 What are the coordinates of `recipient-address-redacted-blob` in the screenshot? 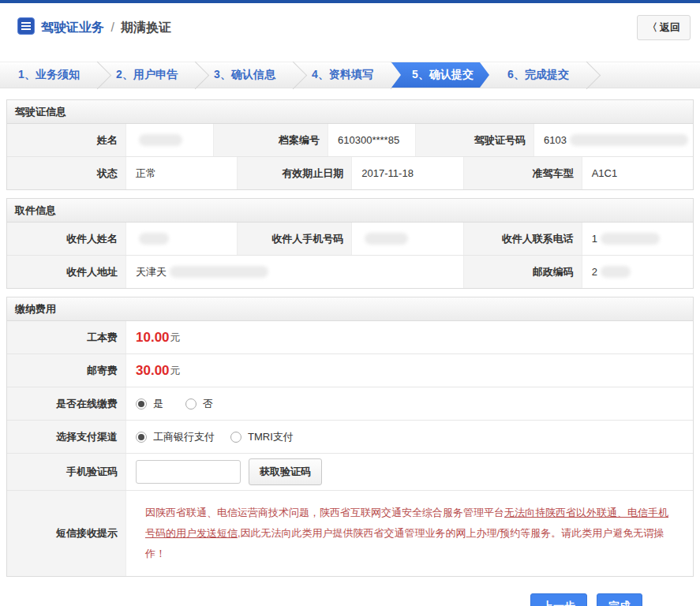 It's located at (219, 271).